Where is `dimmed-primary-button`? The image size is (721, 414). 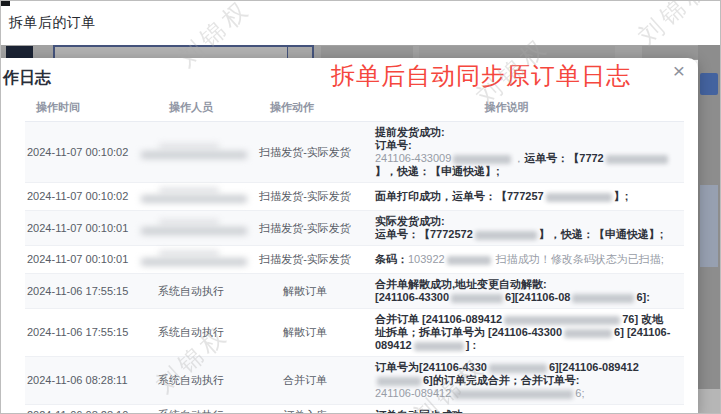
dimmed-primary-button is located at coordinates (709, 84).